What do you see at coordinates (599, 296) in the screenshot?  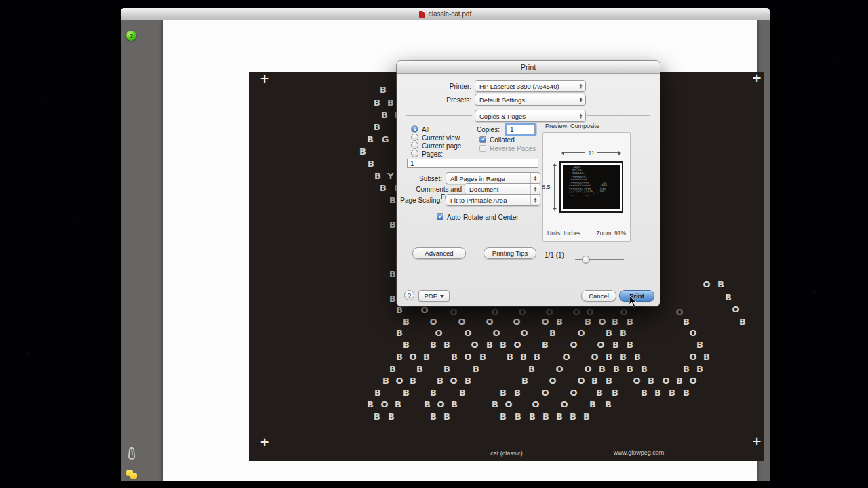 I see `cancel-button: Cancel` at bounding box center [599, 296].